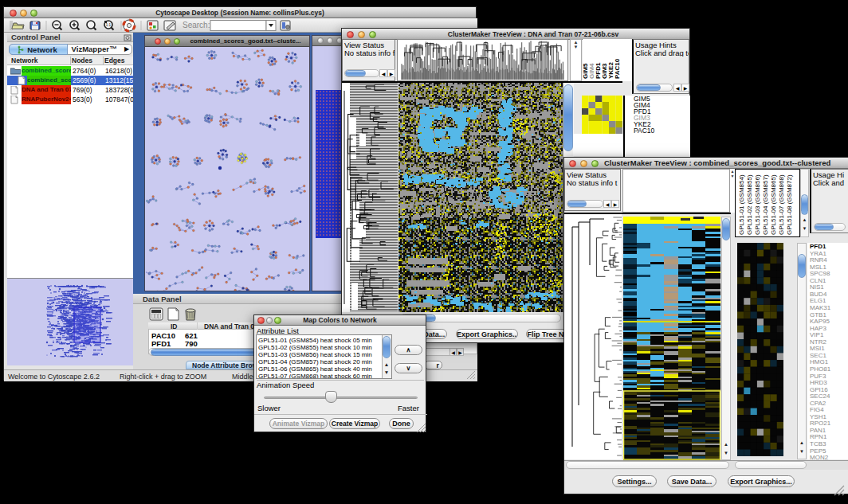 This screenshot has height=504, width=848. Describe the element at coordinates (749, 205) in the screenshot. I see `svg-text: GPL51-02 (GSM855)` at that location.